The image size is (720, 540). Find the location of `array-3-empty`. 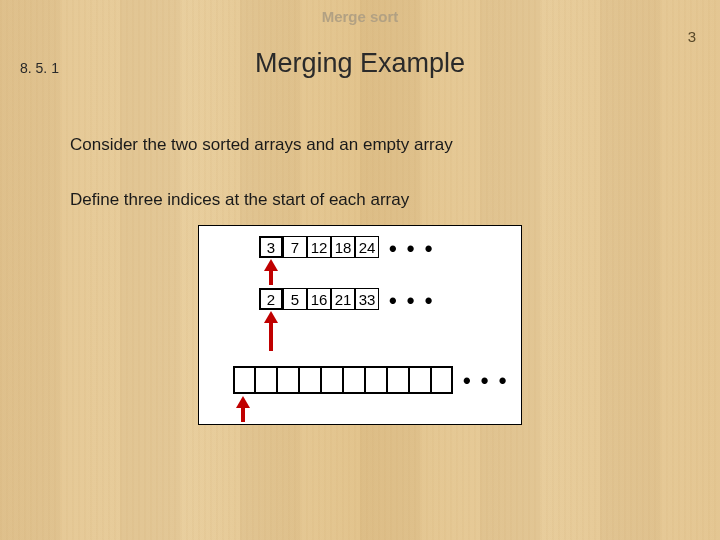

array-3-empty is located at coordinates (343, 380).